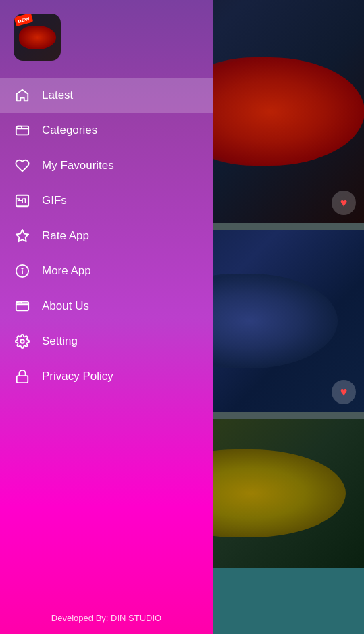  What do you see at coordinates (70, 130) in the screenshot?
I see `sidebar-item-label-categories: Categories` at bounding box center [70, 130].